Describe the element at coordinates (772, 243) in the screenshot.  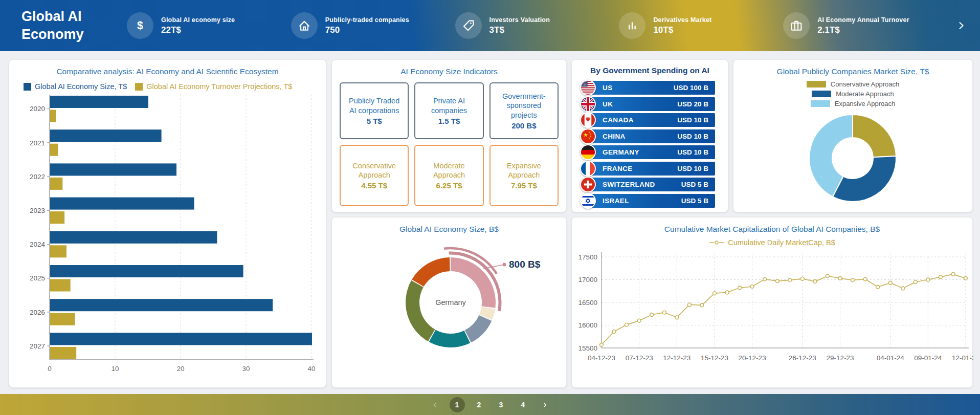
I see `line-chart-legend: Cumulative Daily MarketCap, B$` at that location.